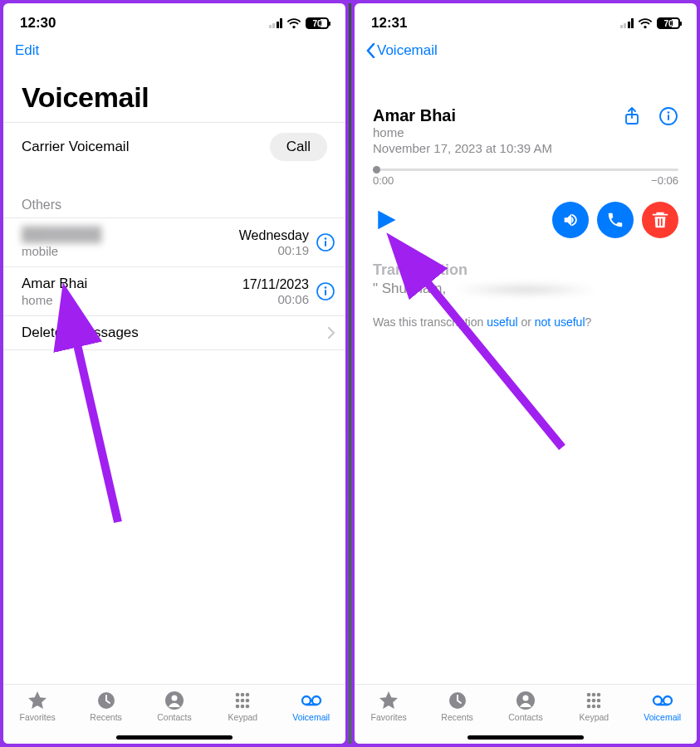  What do you see at coordinates (560, 322) in the screenshot?
I see `not-useful-link: not useful` at bounding box center [560, 322].